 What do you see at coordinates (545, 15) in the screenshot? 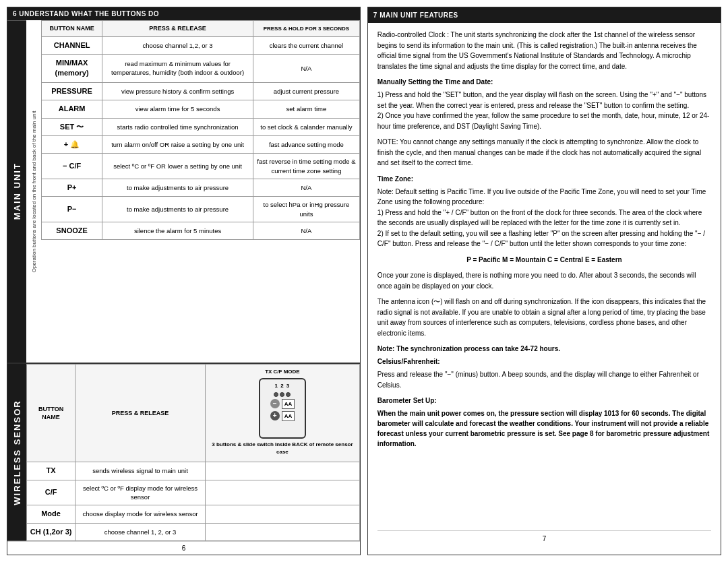
I see `right-section-header: 7 MAIN UNIT FEATURES` at bounding box center [545, 15].